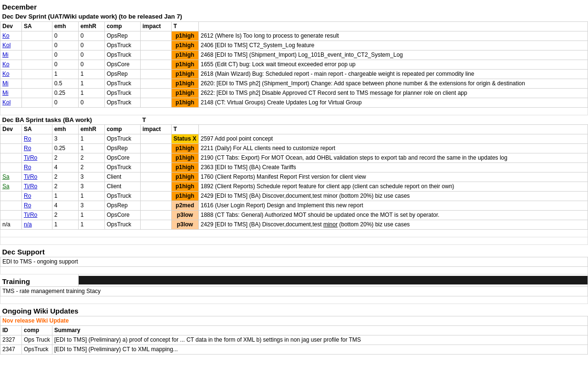  I want to click on training-desc-row: TMS - rate management training Stacy, so click(294, 291).